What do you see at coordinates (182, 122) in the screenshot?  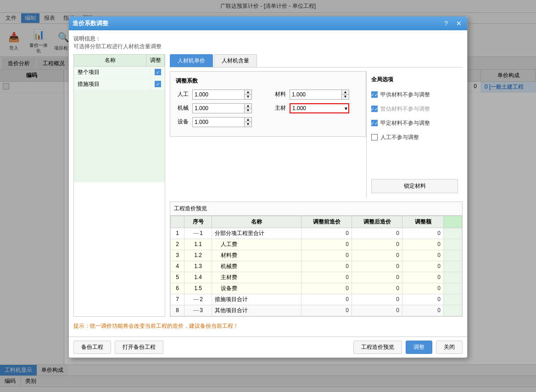 I see `equip-label: 设备` at bounding box center [182, 122].